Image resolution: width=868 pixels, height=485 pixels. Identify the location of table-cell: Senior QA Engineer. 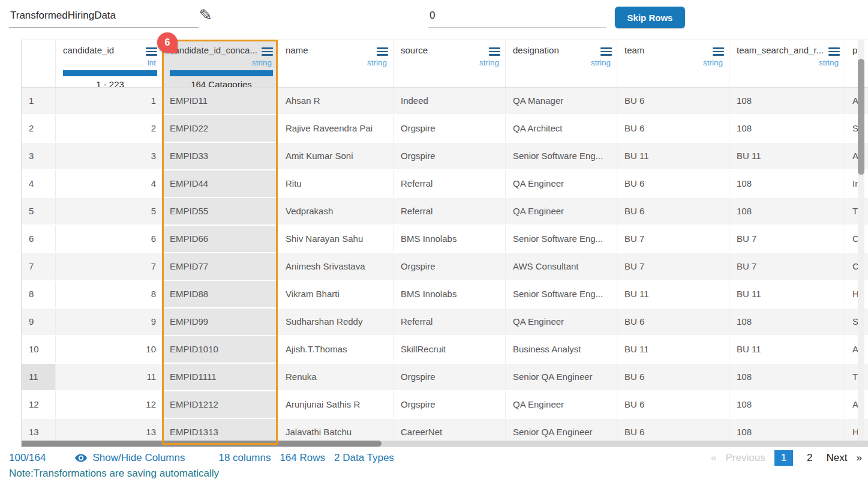
(561, 430).